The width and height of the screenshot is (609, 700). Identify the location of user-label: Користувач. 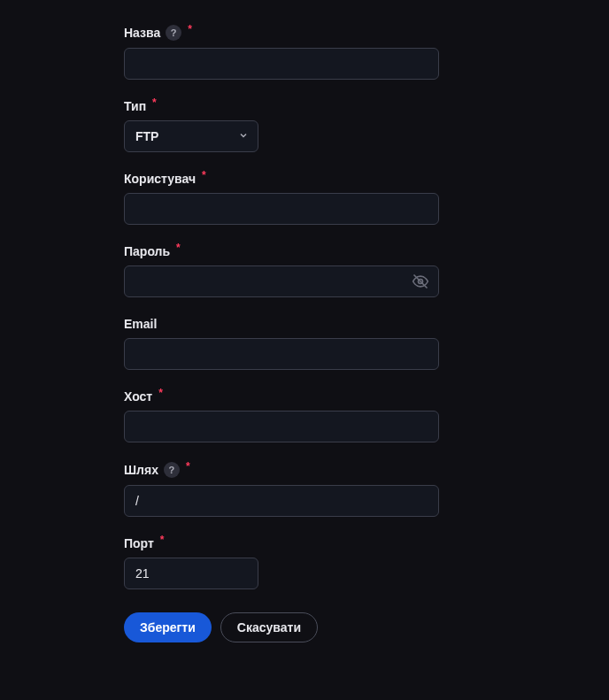
(159, 179).